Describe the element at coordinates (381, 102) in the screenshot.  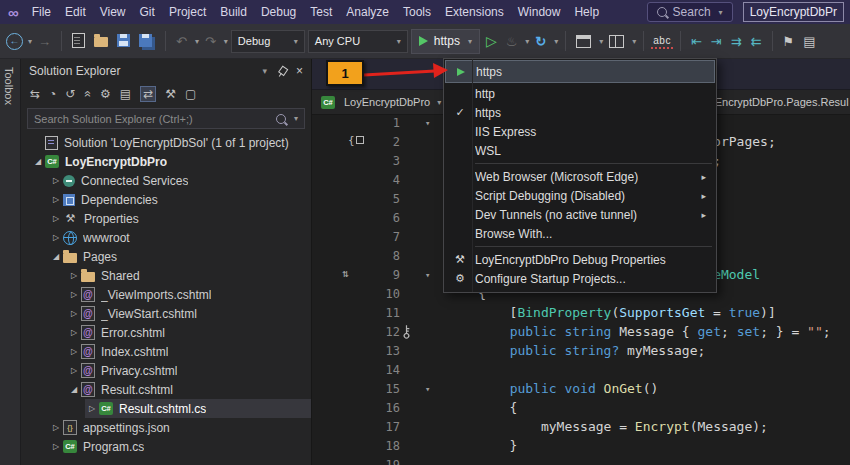
I see `navbar-project-dropdown: C# LoyEncryptDbPro ▾` at that location.